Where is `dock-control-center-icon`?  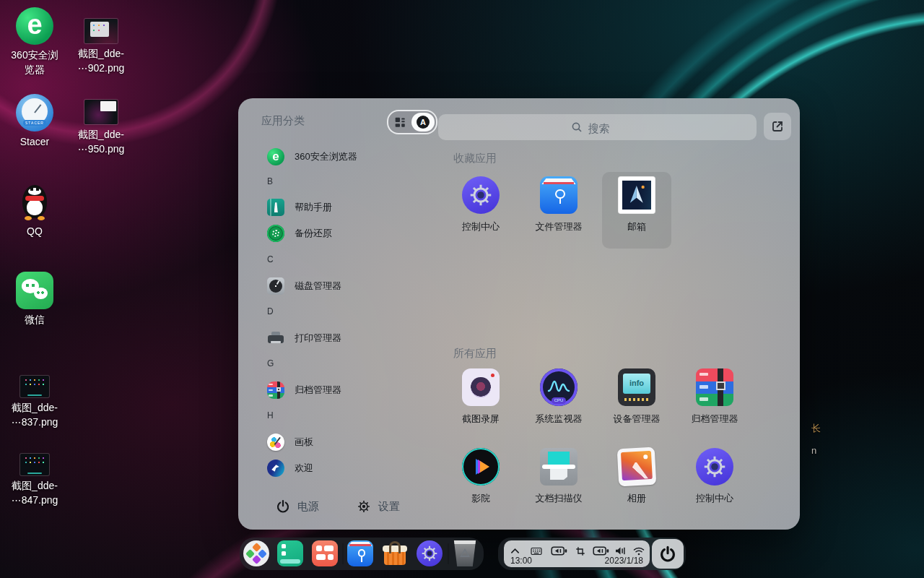
dock-control-center-icon is located at coordinates (430, 553).